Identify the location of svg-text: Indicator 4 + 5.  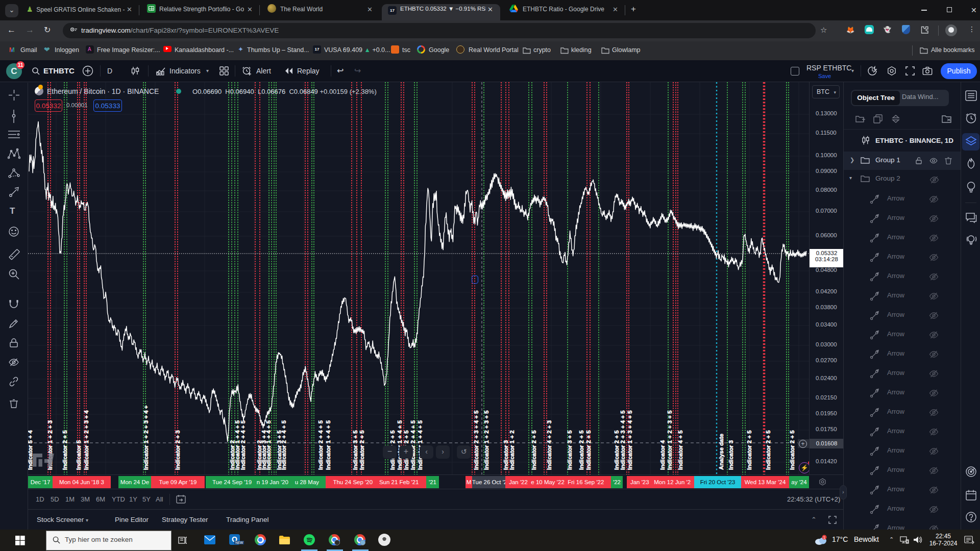
(680, 450).